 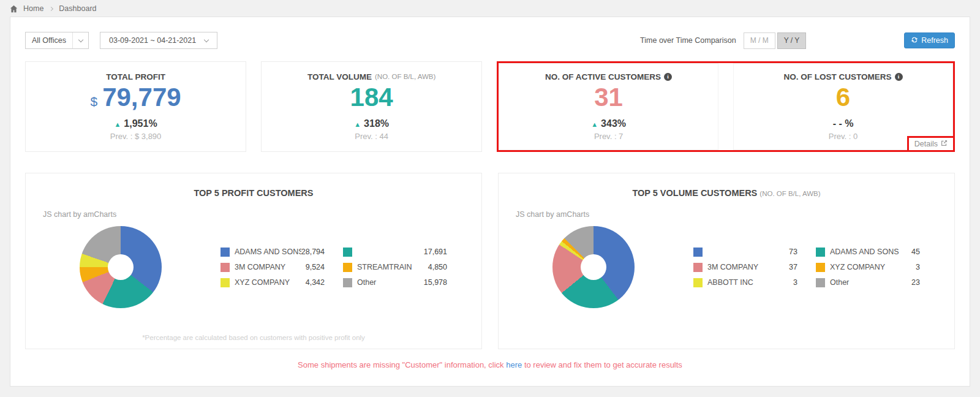 What do you see at coordinates (401, 365) in the screenshot?
I see `warning-text-before: Some shipments are missing "Customer" in…` at bounding box center [401, 365].